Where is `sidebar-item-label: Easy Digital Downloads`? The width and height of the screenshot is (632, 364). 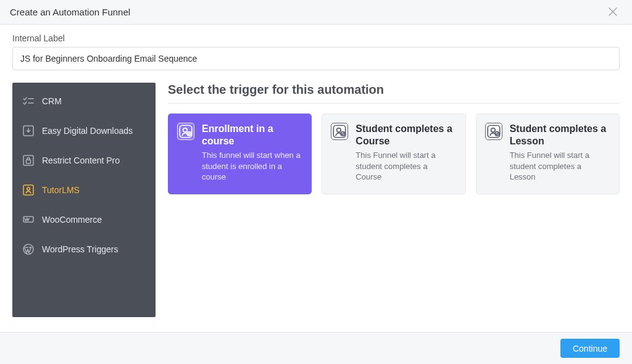 sidebar-item-label: Easy Digital Downloads is located at coordinates (88, 131).